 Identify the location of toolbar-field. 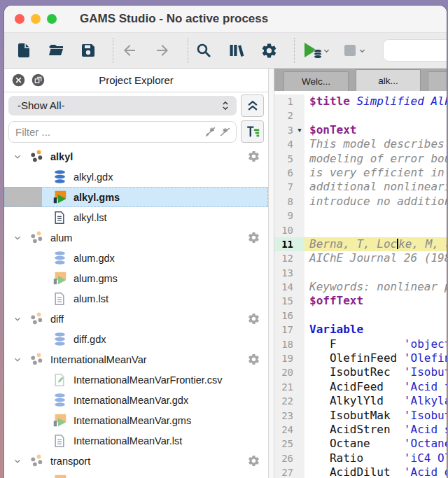
(414, 50).